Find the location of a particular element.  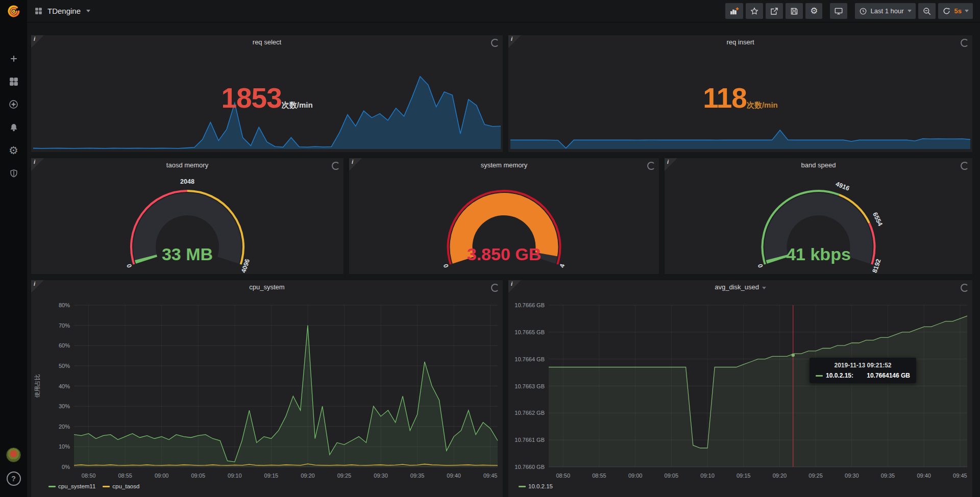

svg-text: 08:50 is located at coordinates (564, 476).